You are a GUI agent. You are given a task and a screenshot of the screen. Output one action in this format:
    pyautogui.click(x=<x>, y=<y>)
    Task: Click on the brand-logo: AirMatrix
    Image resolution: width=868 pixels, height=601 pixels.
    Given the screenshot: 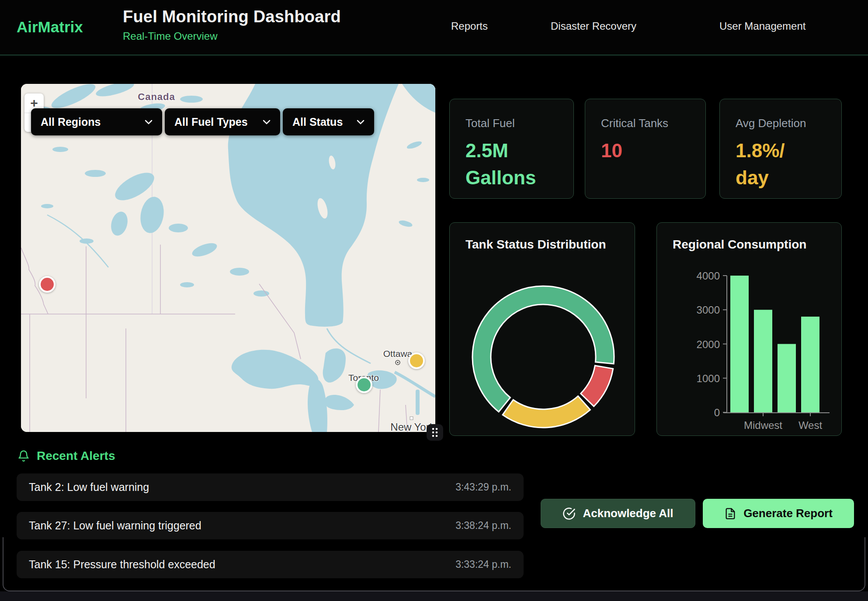 What is the action you would take?
    pyautogui.click(x=50, y=27)
    